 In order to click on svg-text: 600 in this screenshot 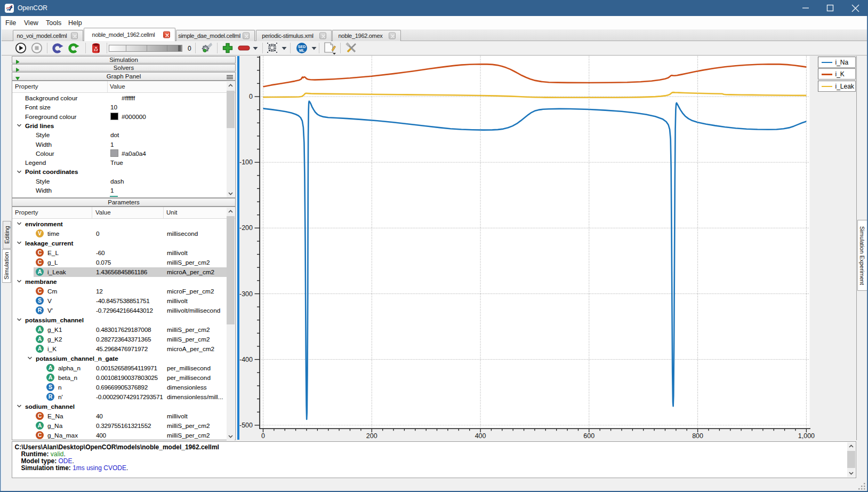, I will do `click(589, 436)`.